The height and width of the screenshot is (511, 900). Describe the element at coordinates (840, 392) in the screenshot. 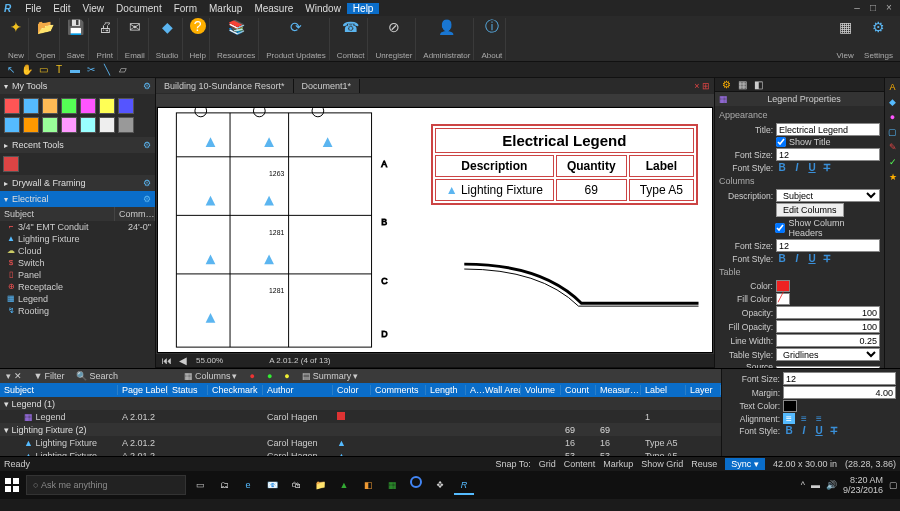

I see `input-margin` at that location.